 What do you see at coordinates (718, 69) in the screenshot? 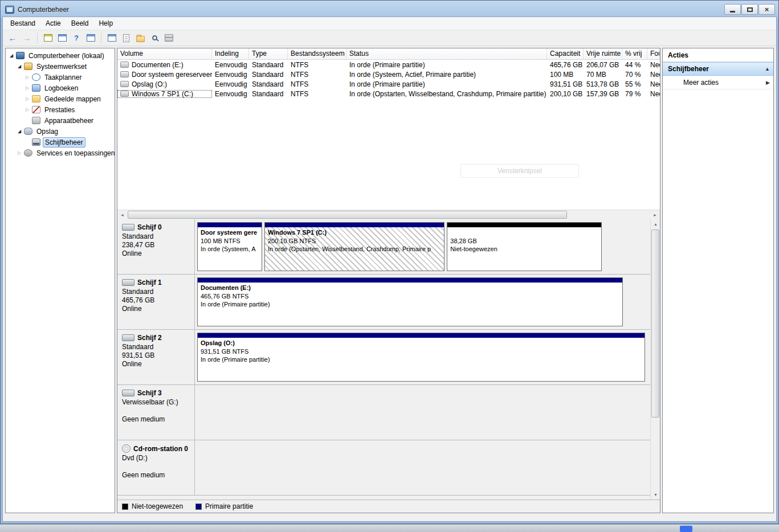
I see `action-schijfbeheer: Schijfbeheer ▲` at bounding box center [718, 69].